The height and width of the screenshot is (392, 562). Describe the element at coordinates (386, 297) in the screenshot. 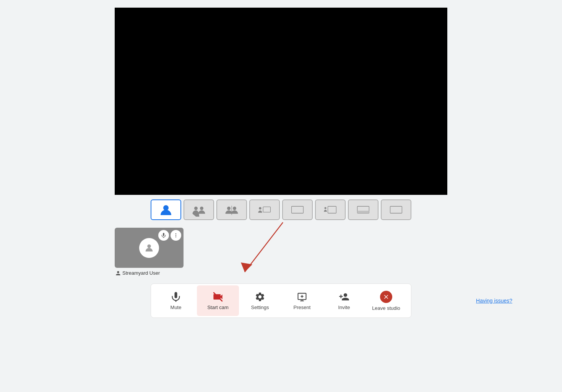

I see `leave-x-icon` at that location.